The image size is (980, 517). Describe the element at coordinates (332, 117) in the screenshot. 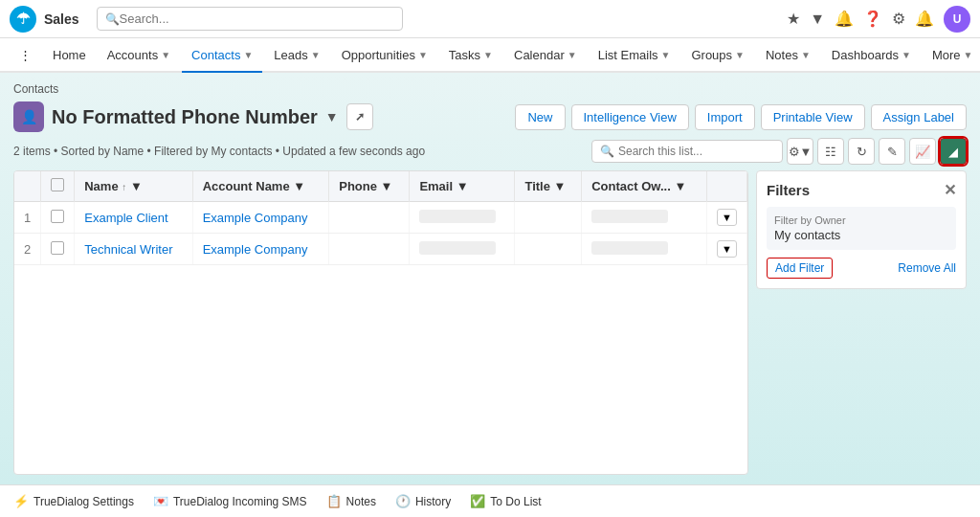

I see `title-dropdown-arrow: ▼` at that location.